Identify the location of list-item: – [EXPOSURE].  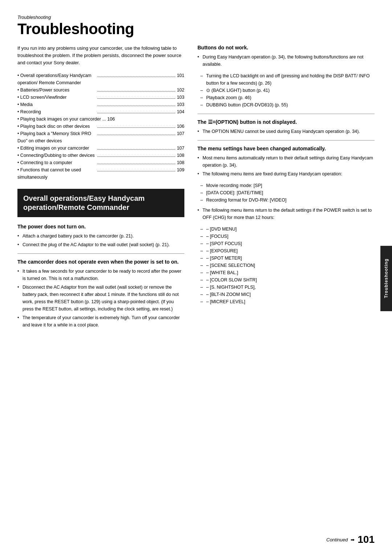
(287, 251).